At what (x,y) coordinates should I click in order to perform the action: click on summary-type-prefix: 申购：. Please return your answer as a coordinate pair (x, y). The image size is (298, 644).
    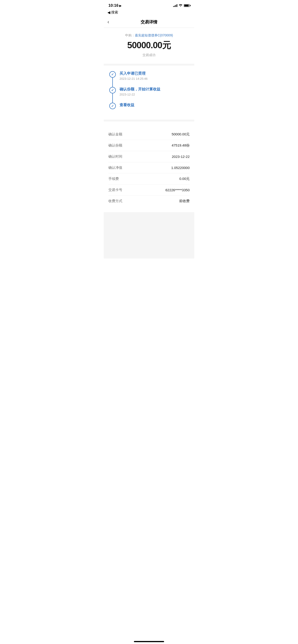
    Looking at the image, I should click on (130, 35).